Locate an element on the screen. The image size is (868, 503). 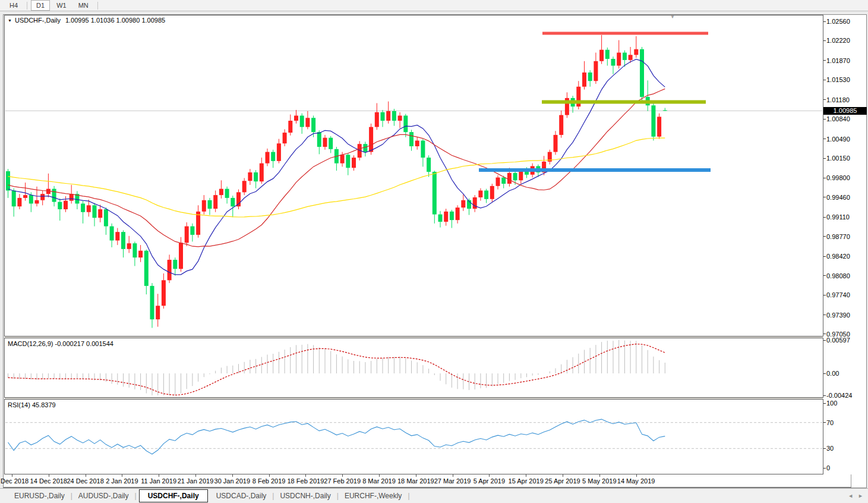
tab-usdchf-daily: USDCHF-,Daily is located at coordinates (173, 496).